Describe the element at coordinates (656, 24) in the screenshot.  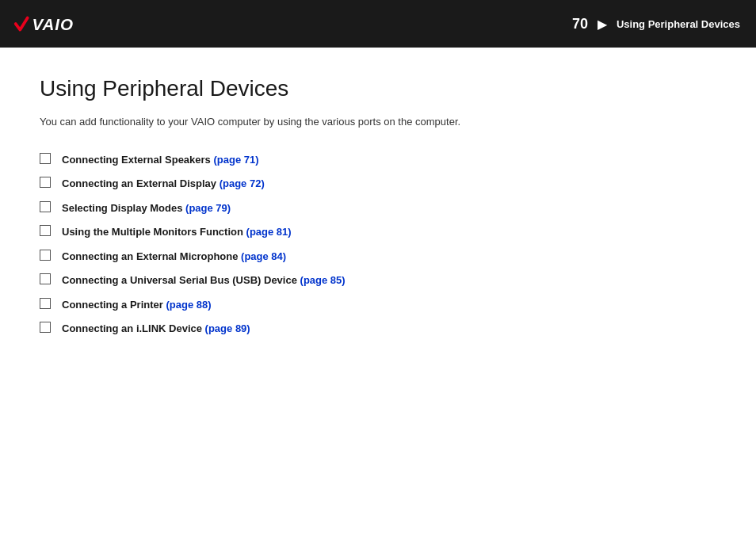
I see `header-right: 70 ▶ Using Peripheral Devices` at that location.